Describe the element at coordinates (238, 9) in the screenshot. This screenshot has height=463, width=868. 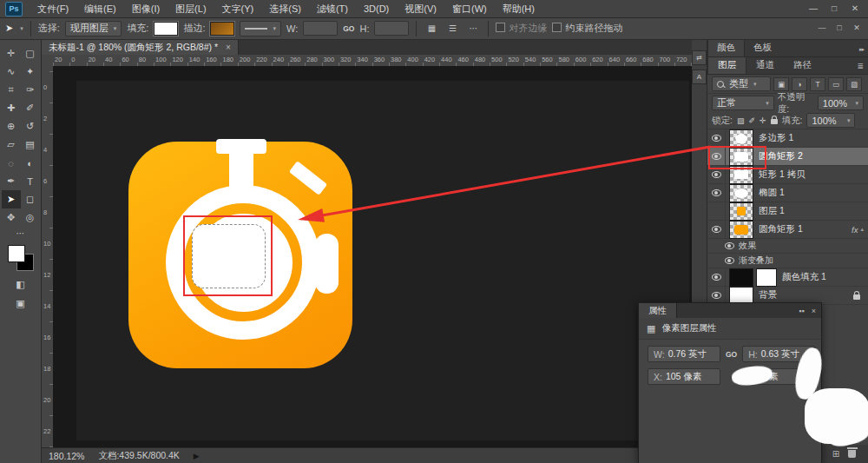
I see `menu-item: 文字(Y)` at that location.